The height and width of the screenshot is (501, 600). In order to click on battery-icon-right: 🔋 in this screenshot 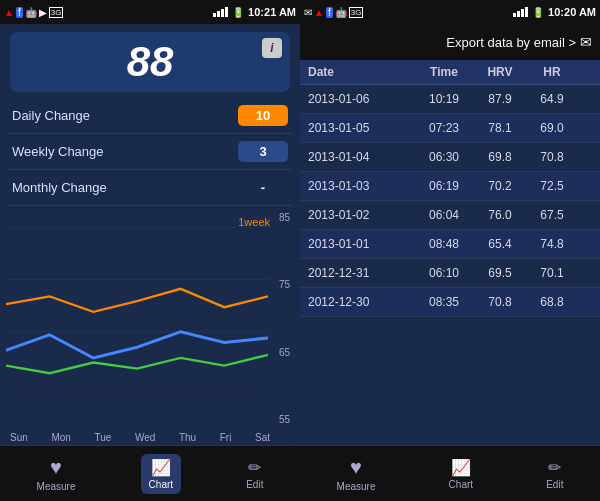, I will do `click(538, 12)`.